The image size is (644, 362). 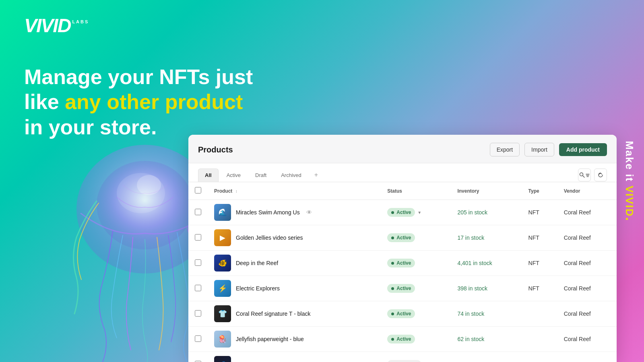 I want to click on product-thumbnail: 🪼, so click(x=223, y=339).